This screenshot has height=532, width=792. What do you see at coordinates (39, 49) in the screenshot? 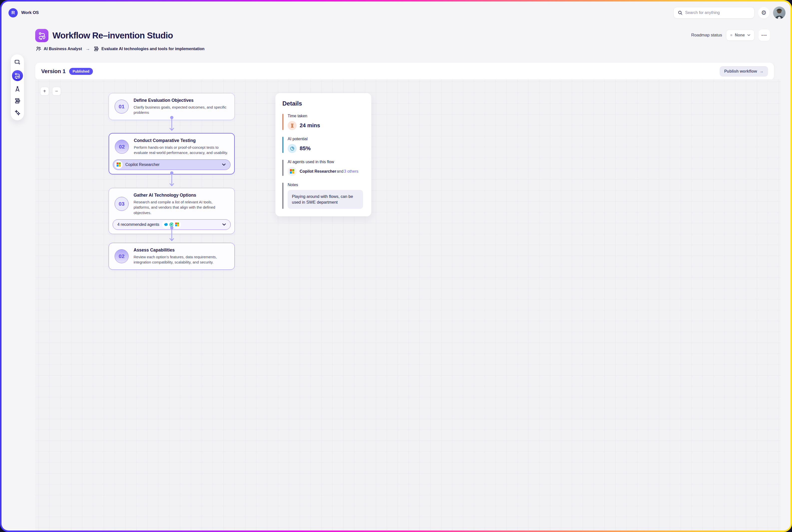
I see `people-icon` at bounding box center [39, 49].